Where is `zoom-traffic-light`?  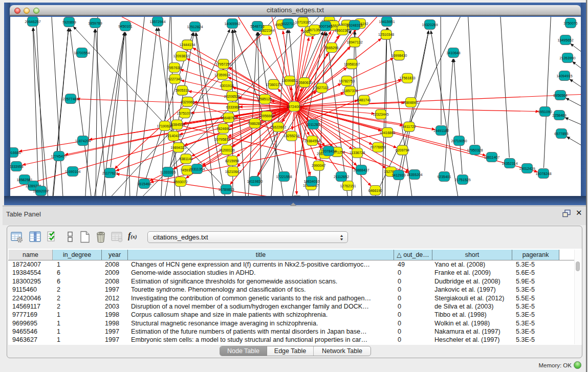
zoom-traffic-light is located at coordinates (36, 11).